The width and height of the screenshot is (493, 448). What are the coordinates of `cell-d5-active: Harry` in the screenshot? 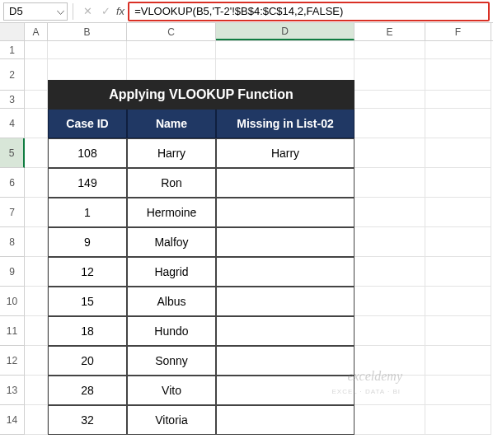 It's located at (285, 153).